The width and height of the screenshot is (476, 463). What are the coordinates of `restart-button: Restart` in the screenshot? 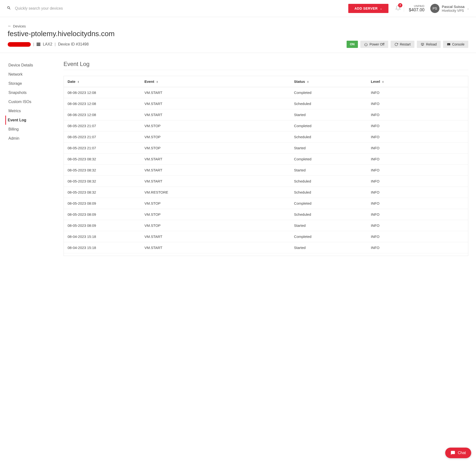 It's located at (403, 44).